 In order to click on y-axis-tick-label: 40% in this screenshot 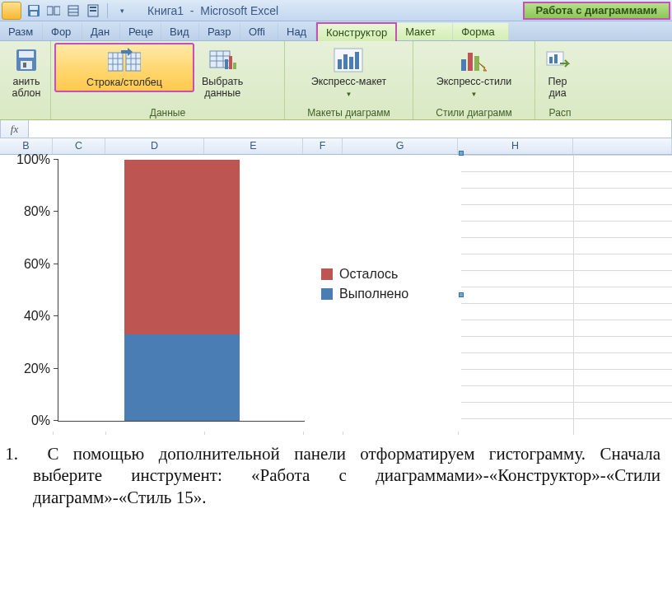, I will do `click(37, 316)`.